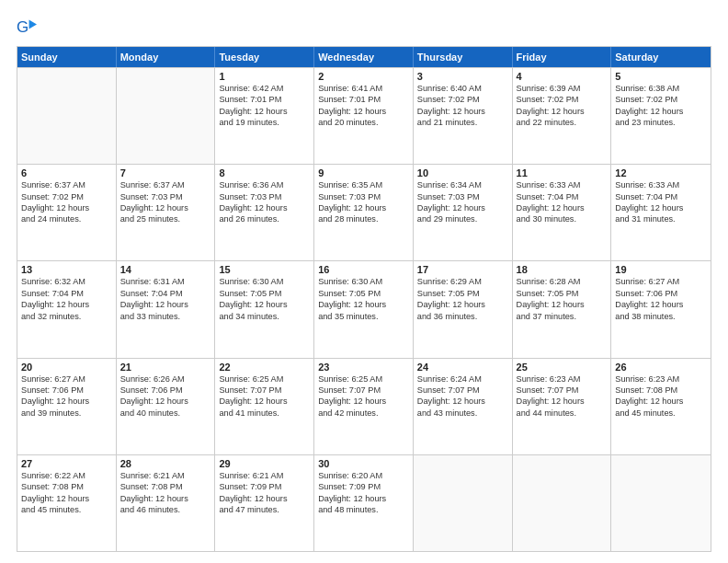  Describe the element at coordinates (661, 219) in the screenshot. I see `cell-line: and 31 minutes.` at that location.